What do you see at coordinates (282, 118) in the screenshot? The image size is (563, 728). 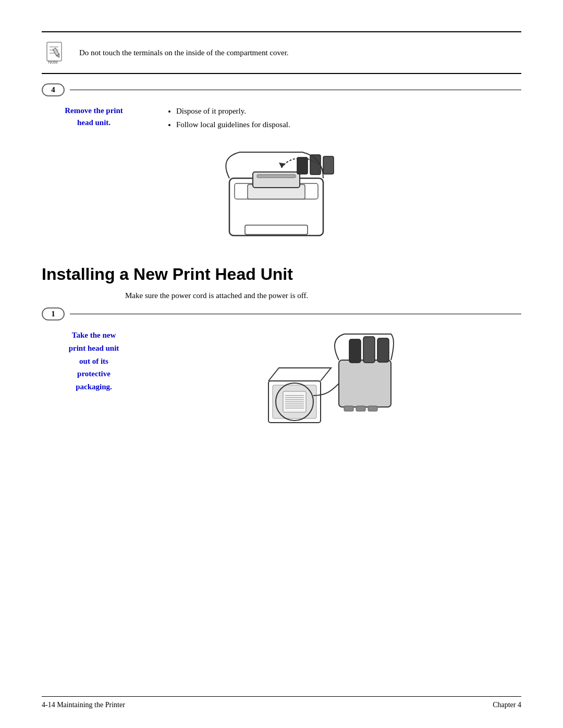 I see `step4-content: Remove the printhead unit. Dispose of it…` at bounding box center [282, 118].